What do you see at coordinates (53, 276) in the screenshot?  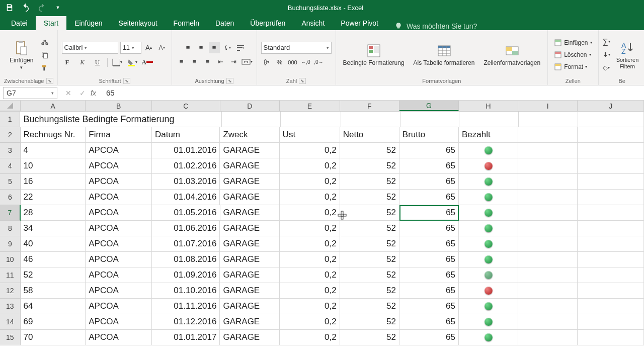 I see `cell-A11: 52` at bounding box center [53, 276].